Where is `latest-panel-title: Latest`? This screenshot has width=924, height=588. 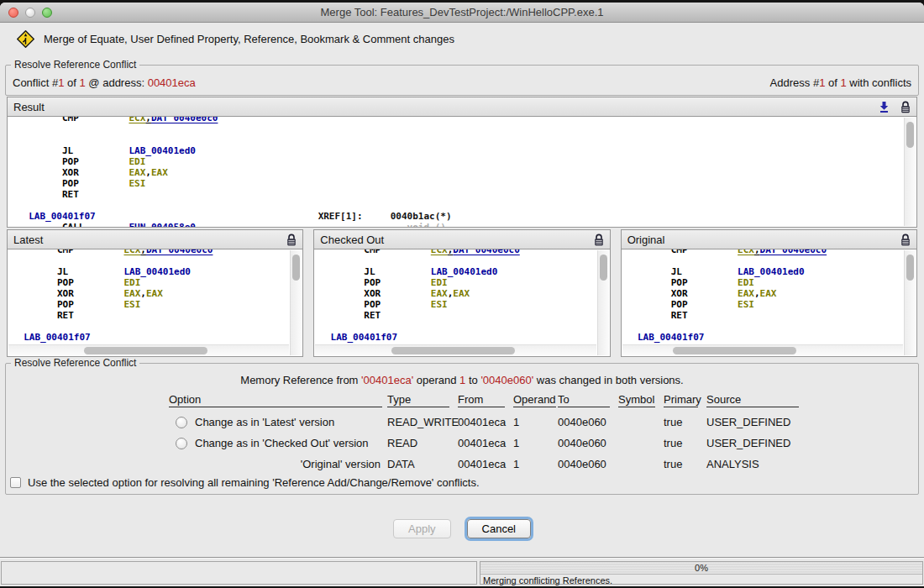 latest-panel-title: Latest is located at coordinates (29, 240).